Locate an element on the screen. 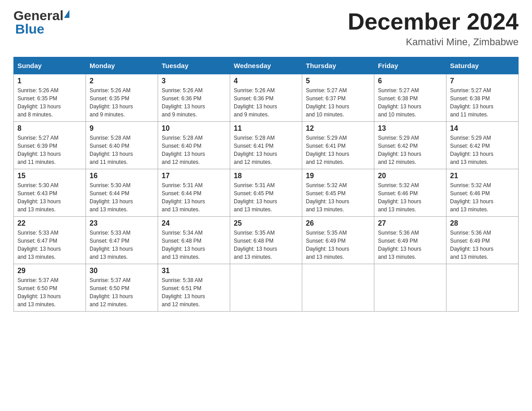 The width and height of the screenshot is (532, 411). day-number: 11 is located at coordinates (266, 128).